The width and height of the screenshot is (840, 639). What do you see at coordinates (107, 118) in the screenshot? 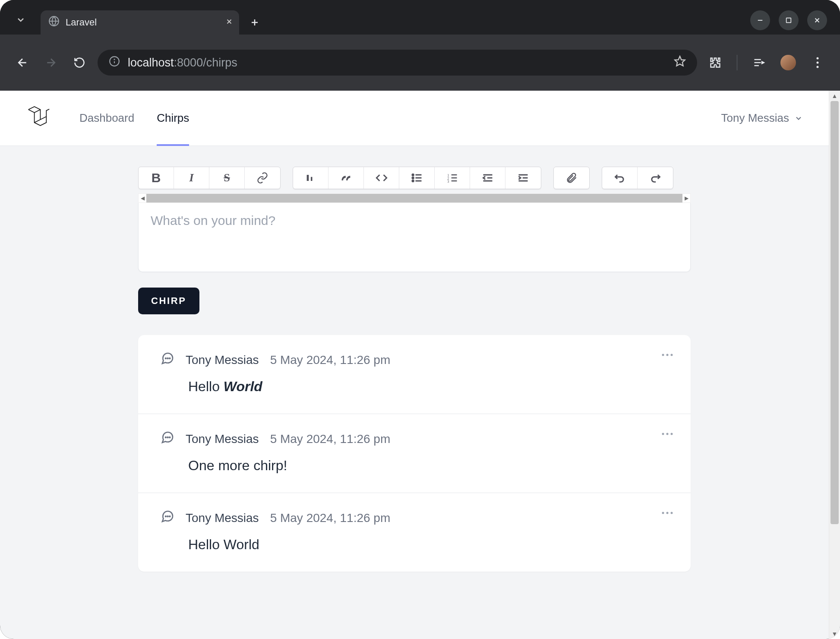
I see `nav-link-dashboard: Dashboard` at bounding box center [107, 118].